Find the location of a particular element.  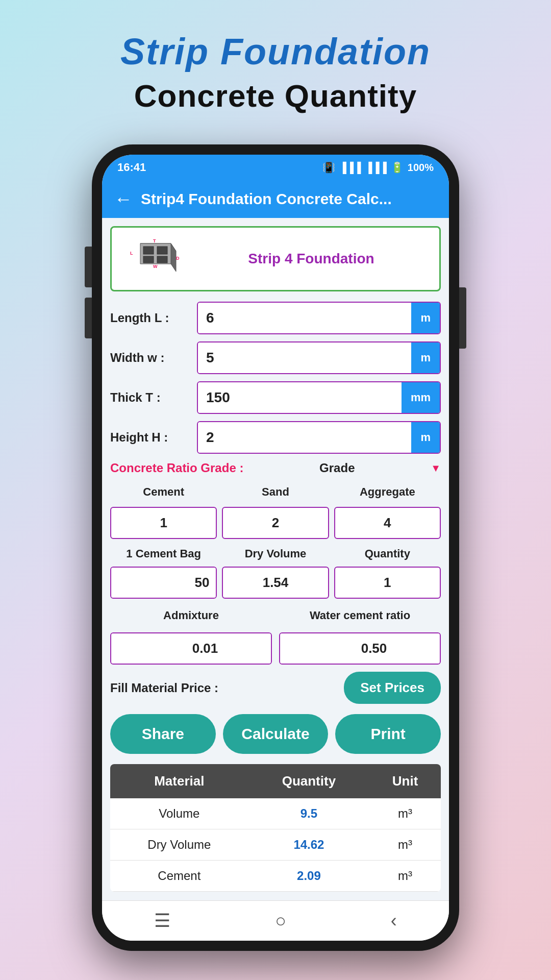

quantity-col-header: Quantity is located at coordinates (309, 781).